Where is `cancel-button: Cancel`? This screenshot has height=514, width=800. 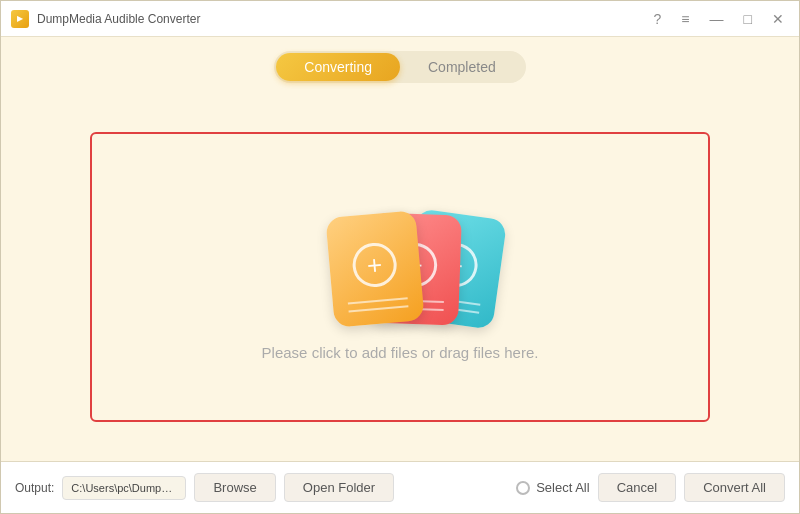
cancel-button: Cancel is located at coordinates (637, 488).